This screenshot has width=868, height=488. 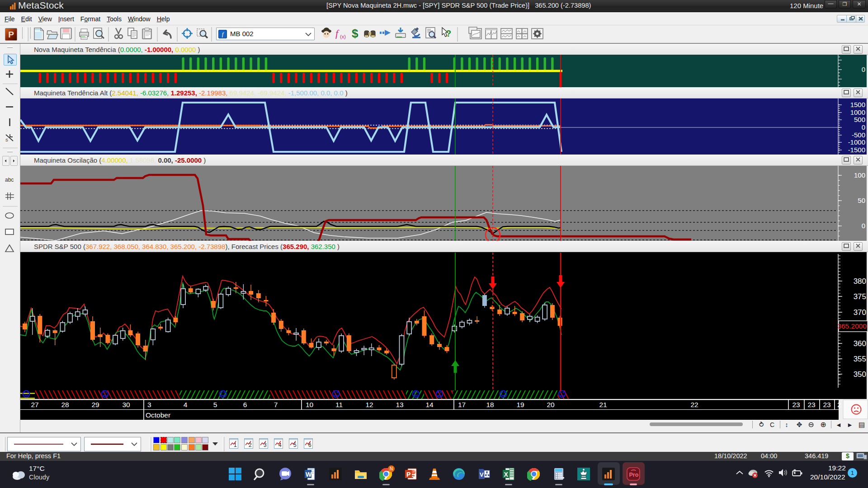 What do you see at coordinates (634, 475) in the screenshot?
I see `svg-text: Pro` at bounding box center [634, 475].